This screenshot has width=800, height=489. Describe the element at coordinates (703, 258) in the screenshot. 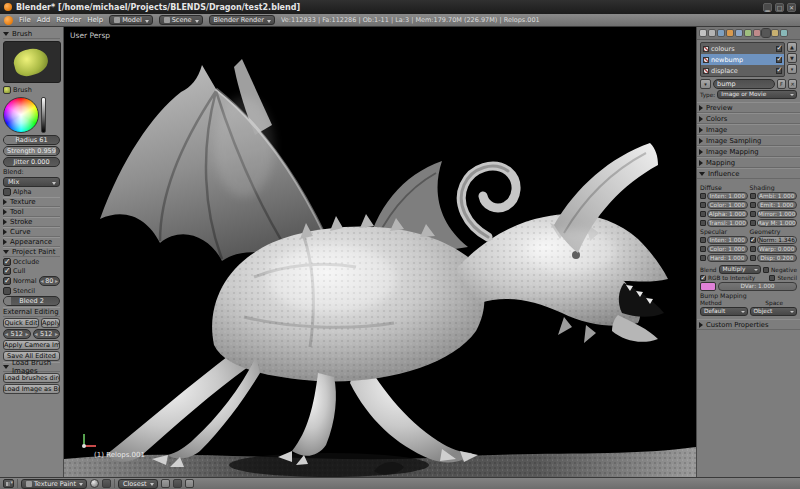

I see `specular-hardness-checkbox` at that location.